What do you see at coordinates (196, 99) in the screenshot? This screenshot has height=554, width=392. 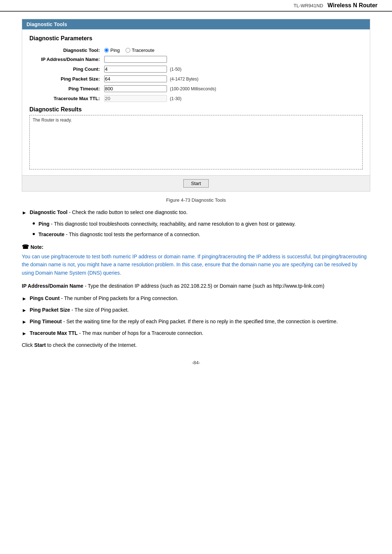 I see `traceroute-ttl-row: Traceroute Max TTL: (1-30)` at bounding box center [196, 99].